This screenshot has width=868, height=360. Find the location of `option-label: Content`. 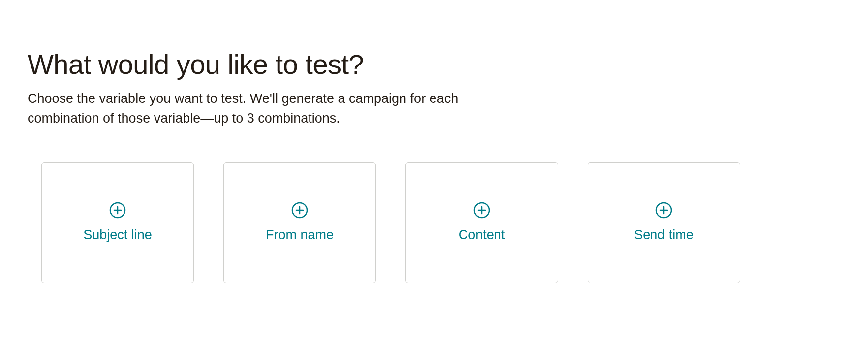

option-label: Content is located at coordinates (482, 235).